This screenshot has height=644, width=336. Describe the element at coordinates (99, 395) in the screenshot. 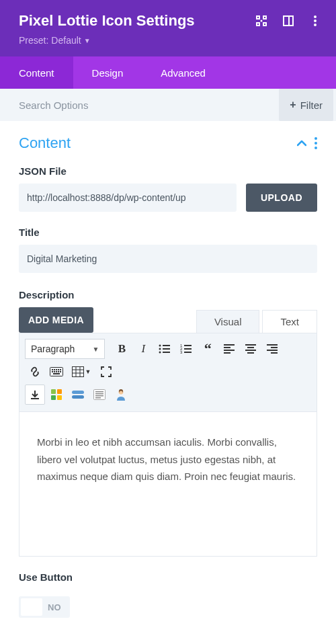

I see `page-lines-icon` at that location.